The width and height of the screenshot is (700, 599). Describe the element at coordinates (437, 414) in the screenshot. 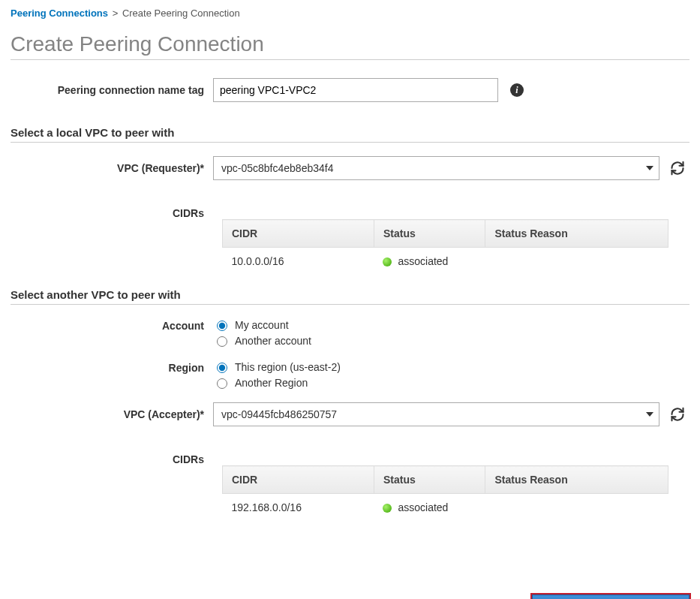

I see `select-vpc-accepter: vpc-09445fcb486250757` at that location.